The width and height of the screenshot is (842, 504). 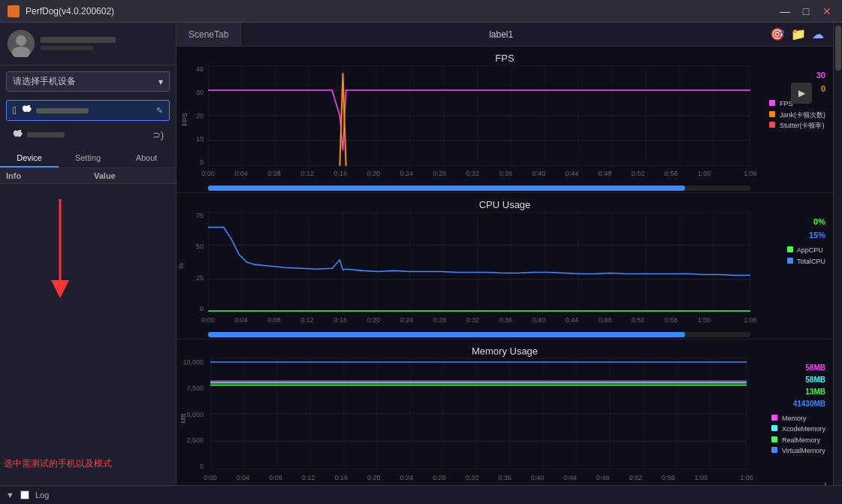 What do you see at coordinates (42, 495) in the screenshot?
I see `log-label: Log` at bounding box center [42, 495].